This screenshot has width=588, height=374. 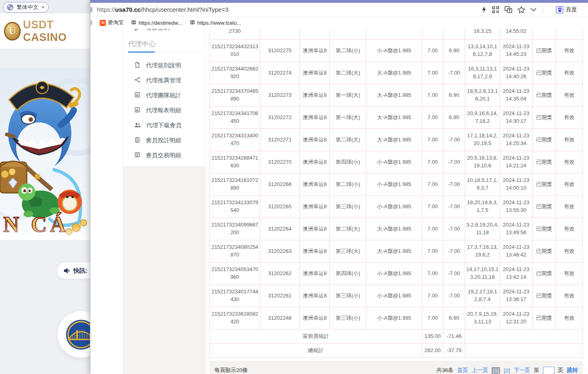 What do you see at coordinates (516, 118) in the screenshot?
I see `cell-time: 2024-11-23 14:30:17` at bounding box center [516, 118].